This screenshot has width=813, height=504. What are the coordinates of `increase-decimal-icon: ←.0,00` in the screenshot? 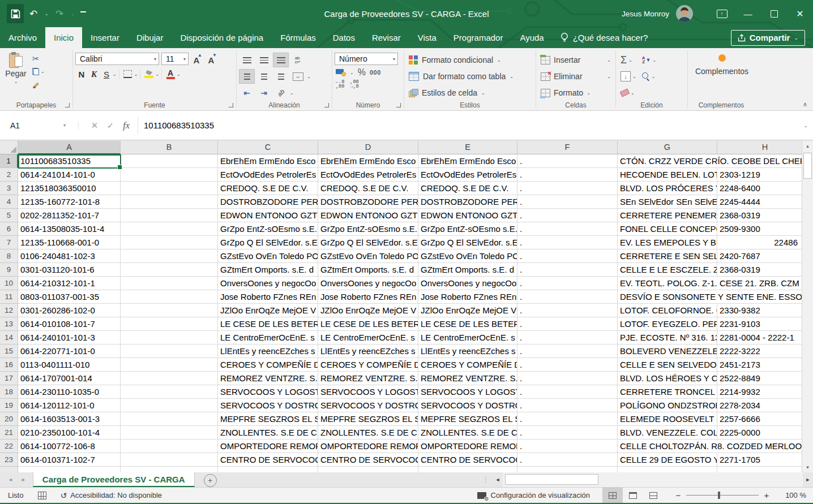 It's located at (340, 84).